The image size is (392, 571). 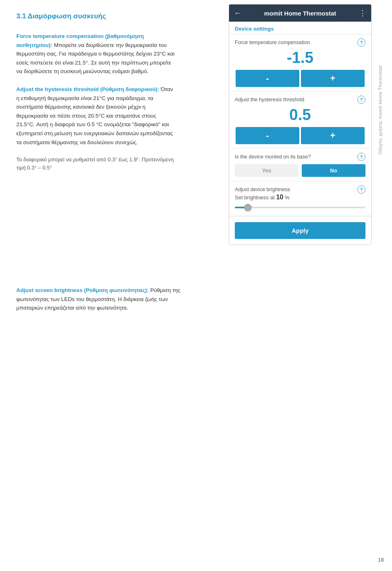 What do you see at coordinates (361, 190) in the screenshot?
I see `brightness-info-icon: ?` at bounding box center [361, 190].